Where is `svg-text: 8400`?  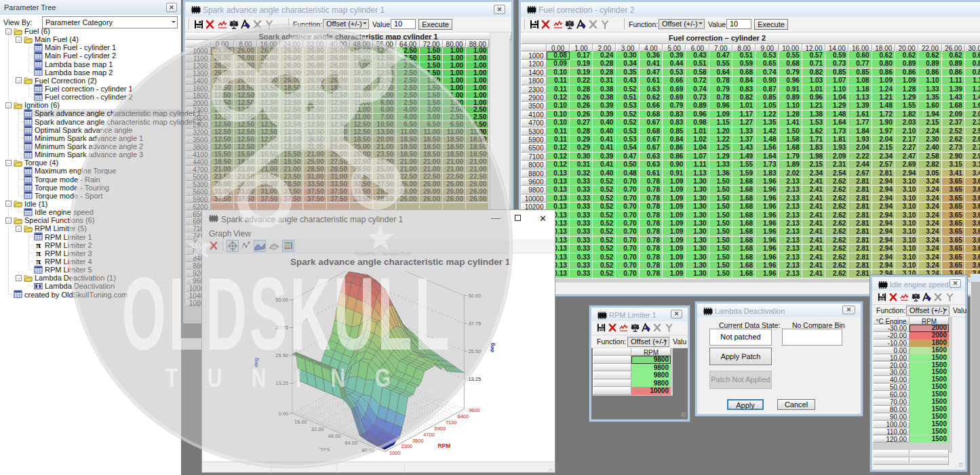 svg-text: 8400 is located at coordinates (464, 416).